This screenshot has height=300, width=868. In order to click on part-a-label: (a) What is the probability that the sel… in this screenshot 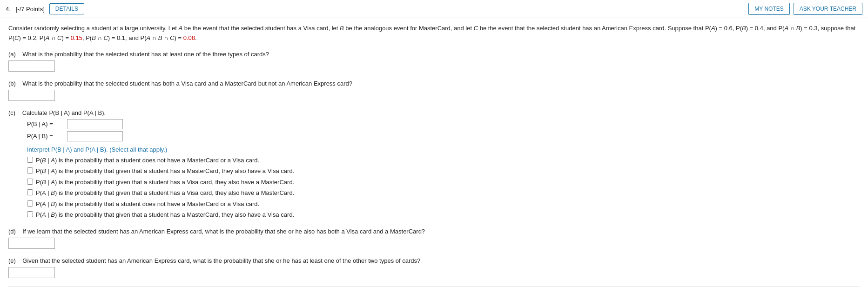, I will do `click(434, 54)`.